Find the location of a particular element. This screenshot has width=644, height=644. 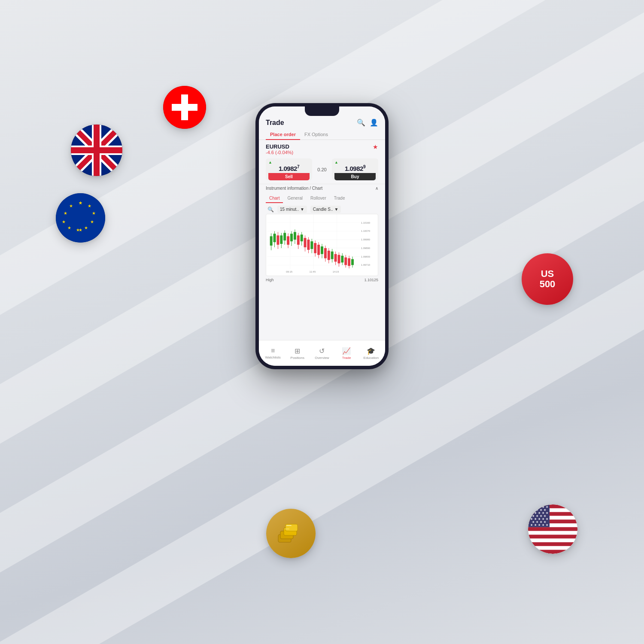

info-section-header: Instrument information / Chart ∧ is located at coordinates (322, 188).